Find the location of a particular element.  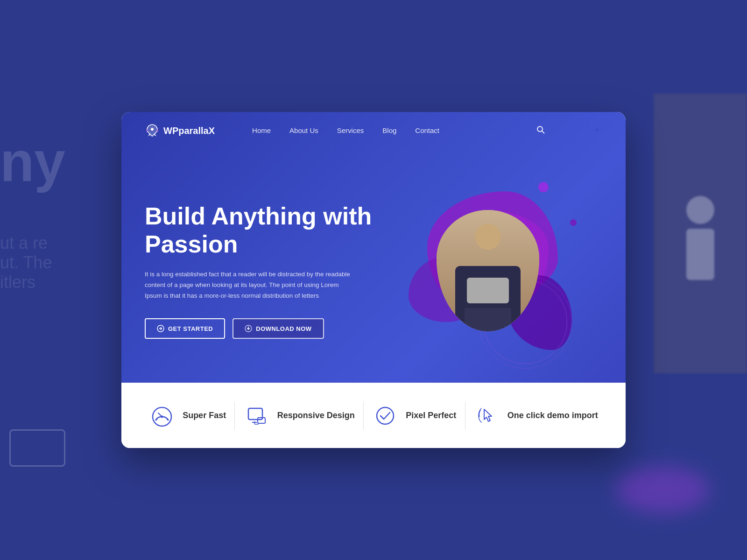

nav-right is located at coordinates (569, 131).